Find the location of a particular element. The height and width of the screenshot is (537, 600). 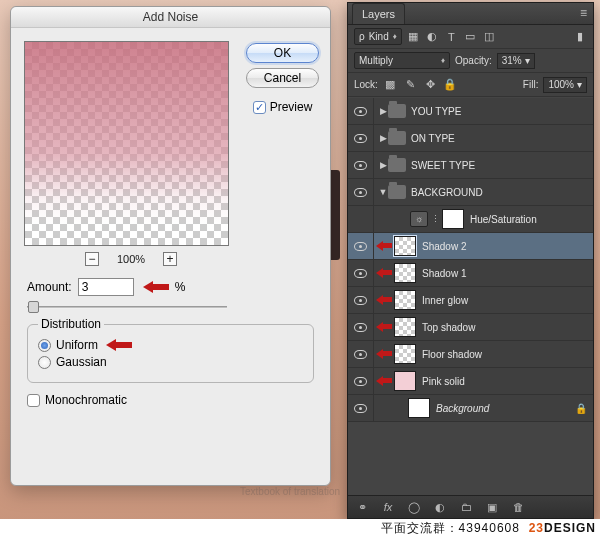

zoom-in-button: + is located at coordinates (170, 259).